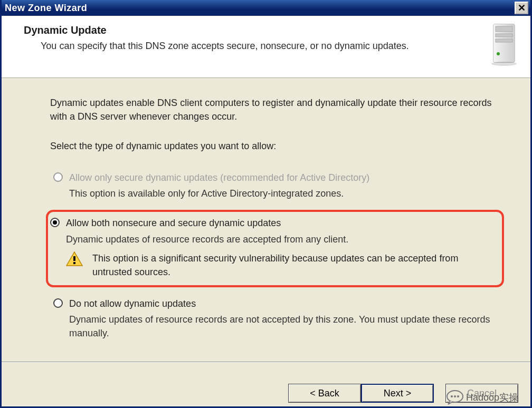 This screenshot has width=532, height=408. I want to click on option-both-label: Allow both nonsecure and secure dynamic …, so click(280, 223).